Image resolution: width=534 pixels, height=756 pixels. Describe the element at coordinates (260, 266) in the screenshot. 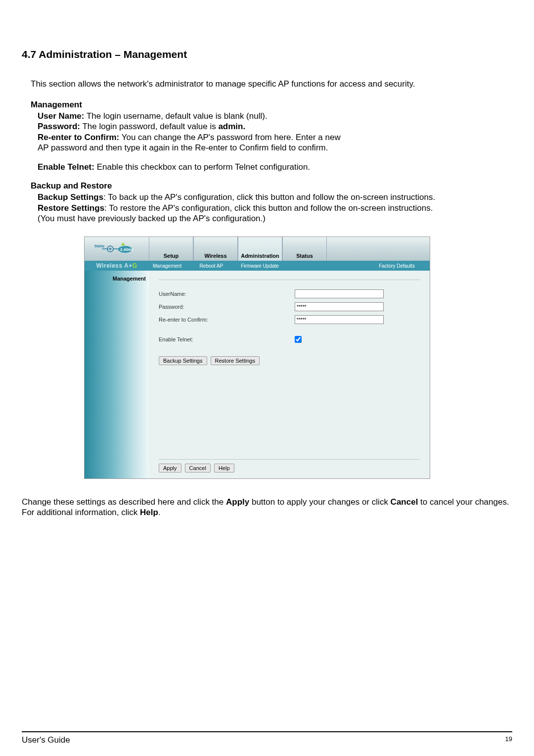

I see `subtab-firmware: Firmware Update` at that location.